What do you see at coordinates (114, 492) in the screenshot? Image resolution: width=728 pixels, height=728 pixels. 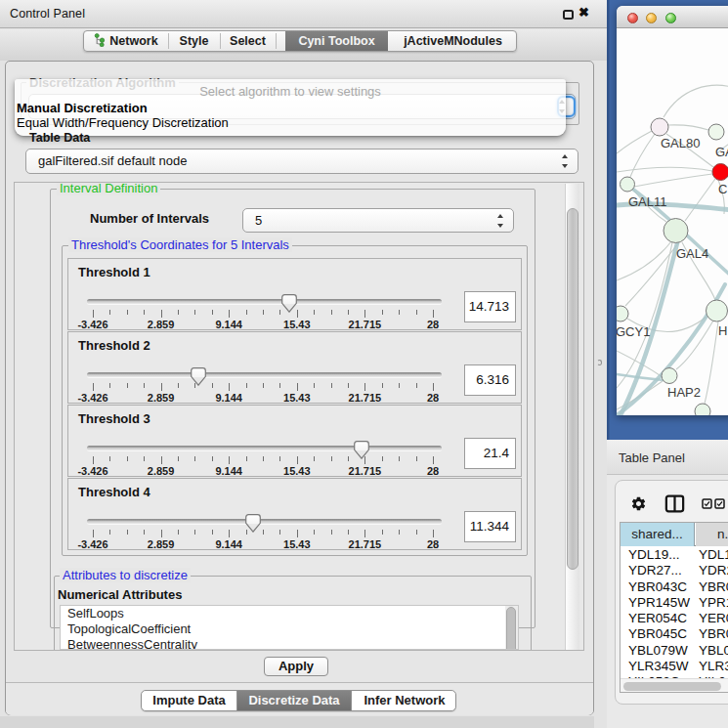 I see `threshold-label: Threshold 4` at bounding box center [114, 492].